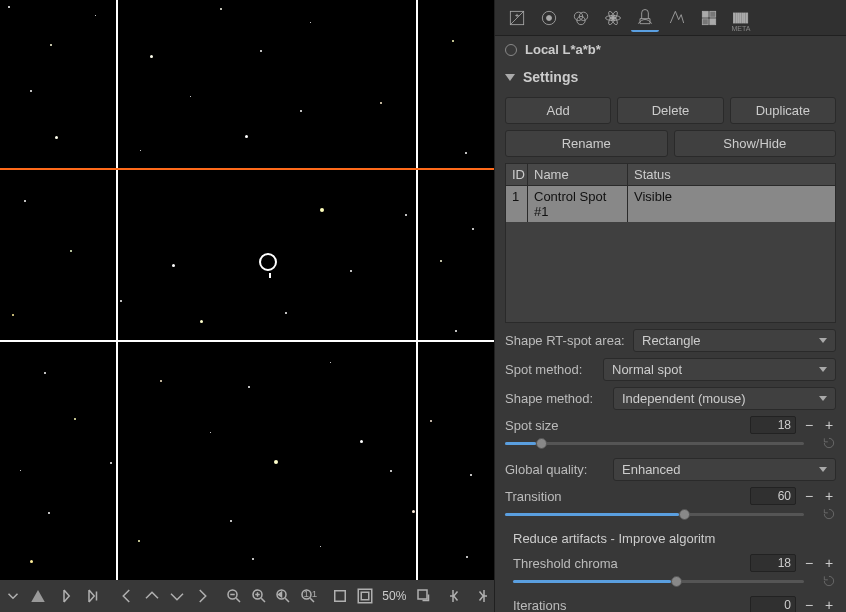 This screenshot has height=612, width=846. I want to click on threshold-chroma-inc: +, so click(829, 563).